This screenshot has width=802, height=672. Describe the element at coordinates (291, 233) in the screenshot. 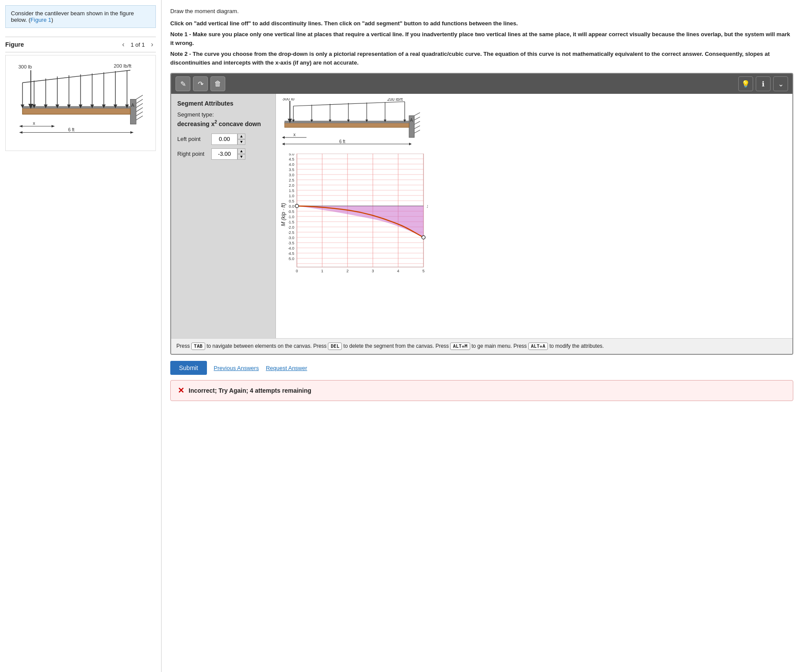

I see `svg-text: -2.5` at that location.